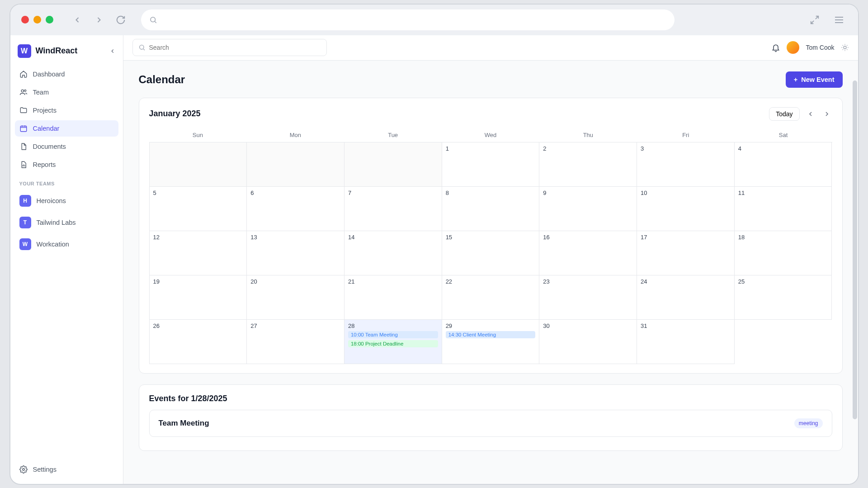  I want to click on calendar-cell: 9, so click(588, 209).